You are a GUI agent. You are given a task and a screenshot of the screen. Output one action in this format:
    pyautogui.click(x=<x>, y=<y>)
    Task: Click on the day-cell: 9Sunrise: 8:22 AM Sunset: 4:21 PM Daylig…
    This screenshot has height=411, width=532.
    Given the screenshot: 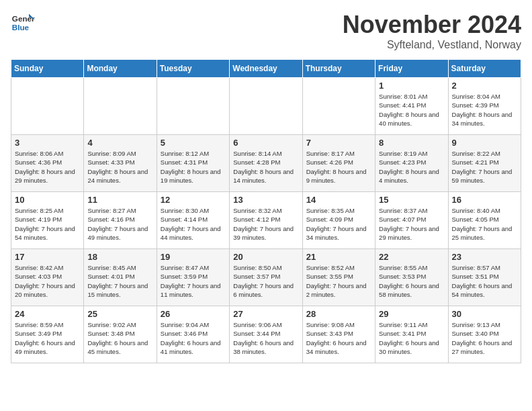 What is the action you would take?
    pyautogui.click(x=484, y=164)
    